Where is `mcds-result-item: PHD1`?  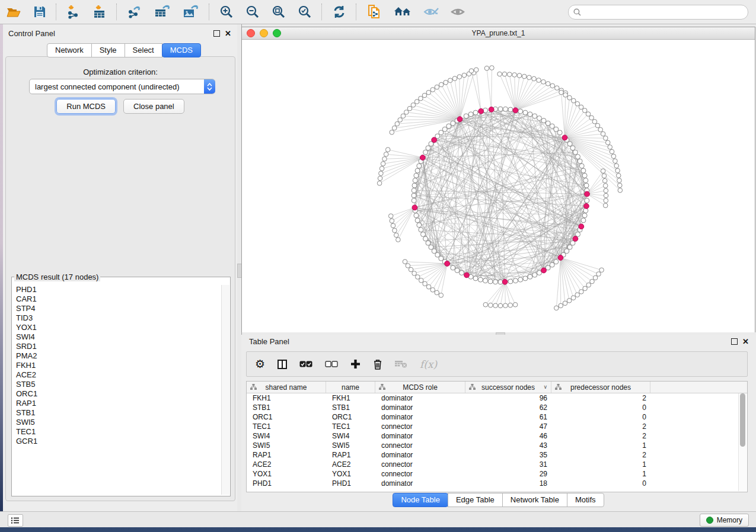 mcds-result-item: PHD1 is located at coordinates (117, 290).